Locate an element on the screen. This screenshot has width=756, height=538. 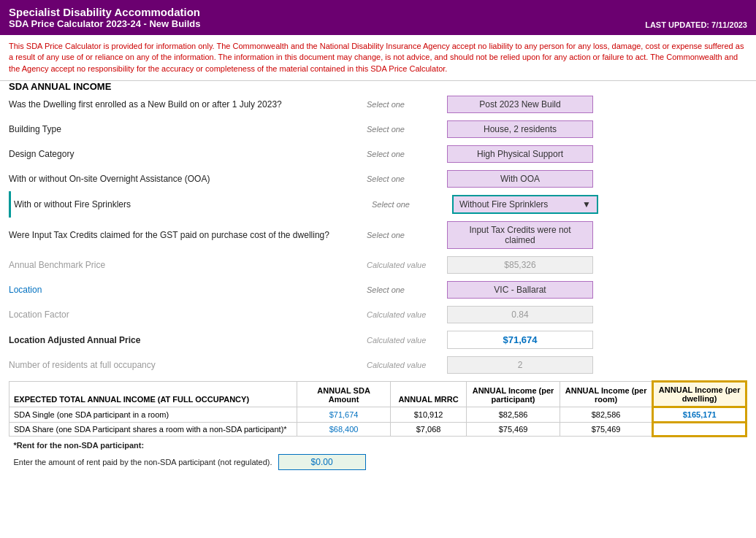
q5-select-label: Select one is located at coordinates (412, 204).